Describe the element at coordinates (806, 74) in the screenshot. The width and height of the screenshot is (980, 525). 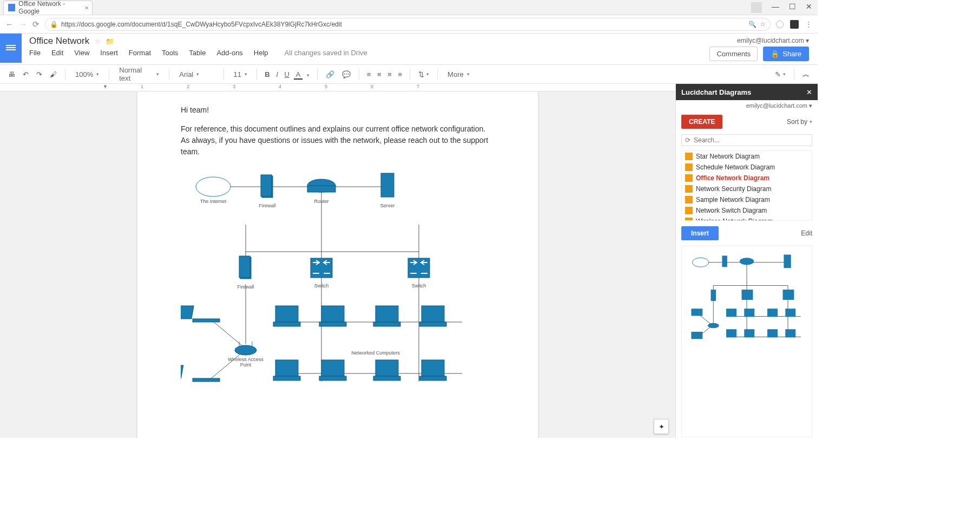
I see `collapse-panel-icon: ︽` at that location.